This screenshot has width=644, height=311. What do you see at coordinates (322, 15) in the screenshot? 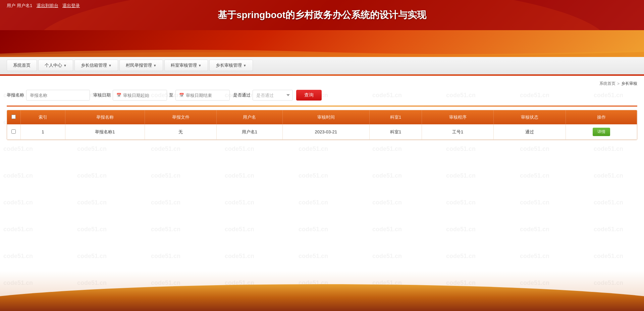
I see `app-title: 基于springboot的乡村政务办公系统的设计与实现` at bounding box center [322, 15].